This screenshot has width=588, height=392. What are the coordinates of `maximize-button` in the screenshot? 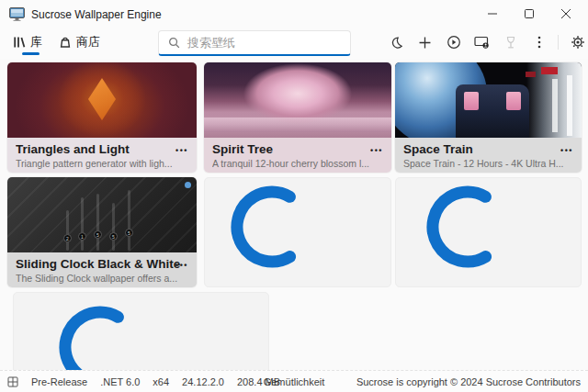 It's located at (529, 14).